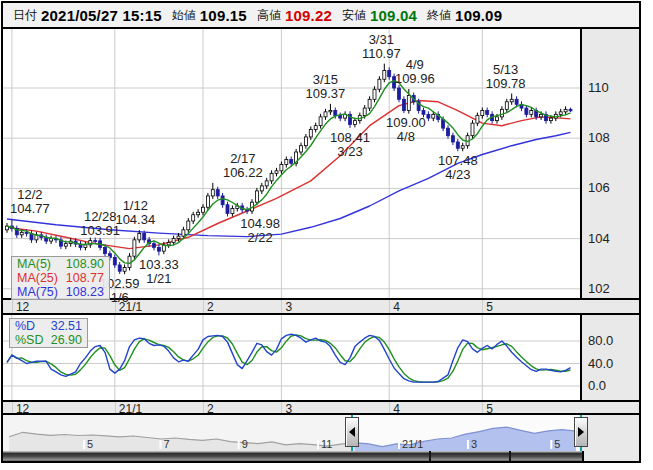 This screenshot has height=470, width=653. What do you see at coordinates (60, 278) in the screenshot?
I see `ma-legend: MA(5)108.90MA(25)108.77MA(75)108.23` at bounding box center [60, 278].